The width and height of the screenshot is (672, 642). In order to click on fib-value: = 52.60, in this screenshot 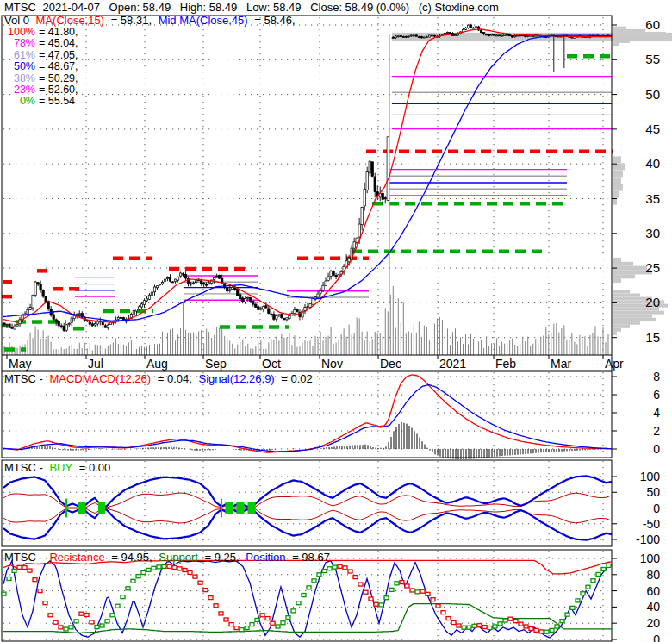, I will do `click(59, 90)`.